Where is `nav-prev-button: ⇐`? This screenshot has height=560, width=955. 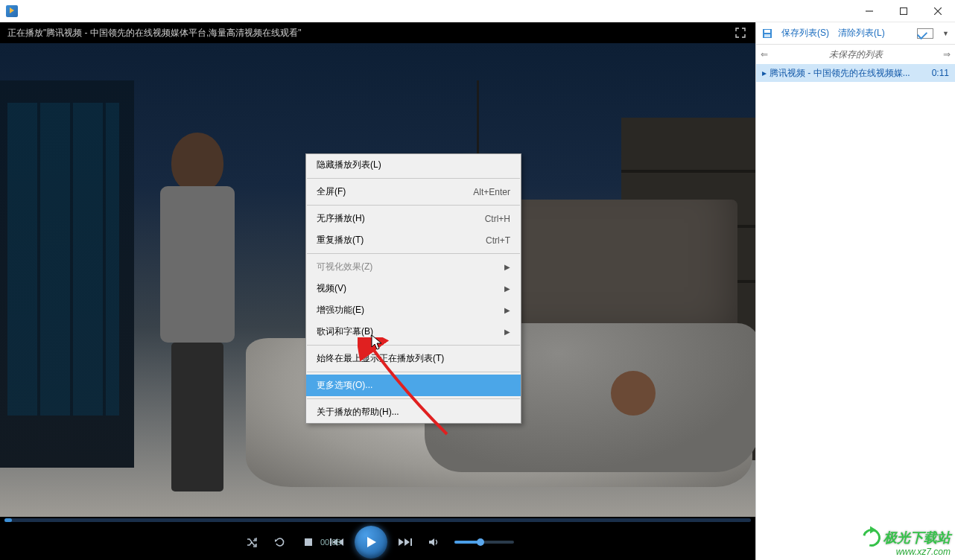 nav-prev-button: ⇐ is located at coordinates (764, 54).